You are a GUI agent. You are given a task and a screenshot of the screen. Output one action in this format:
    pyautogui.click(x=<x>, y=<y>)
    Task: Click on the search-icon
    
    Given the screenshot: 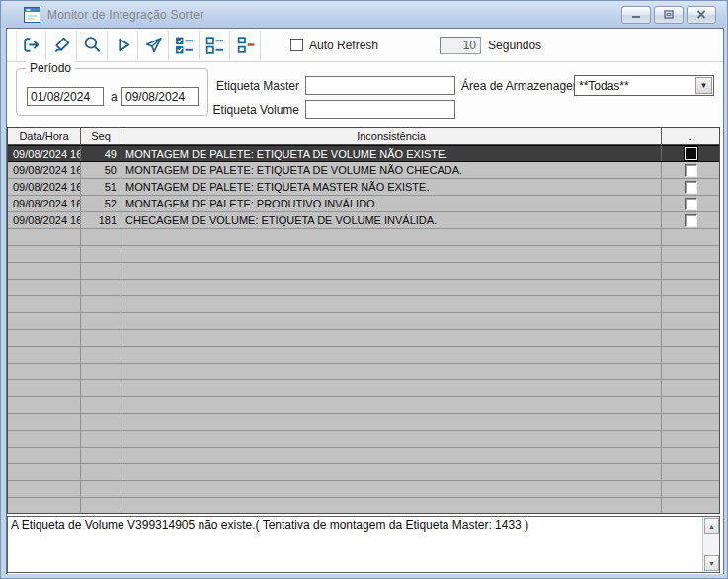 What is the action you would take?
    pyautogui.click(x=93, y=45)
    